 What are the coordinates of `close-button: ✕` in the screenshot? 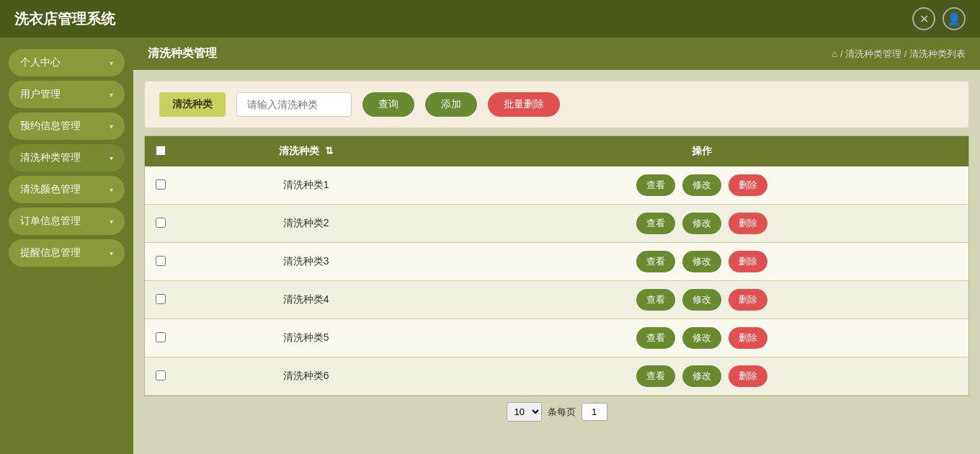 It's located at (924, 19).